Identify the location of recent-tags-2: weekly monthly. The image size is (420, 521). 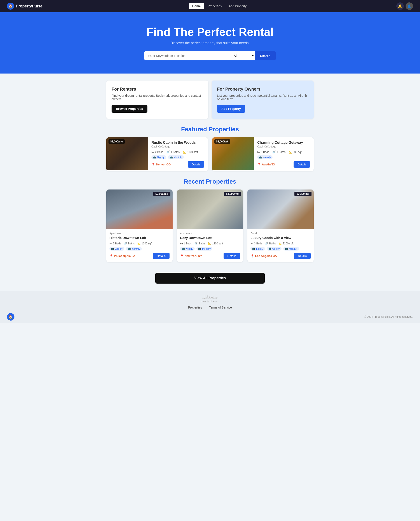
(210, 249).